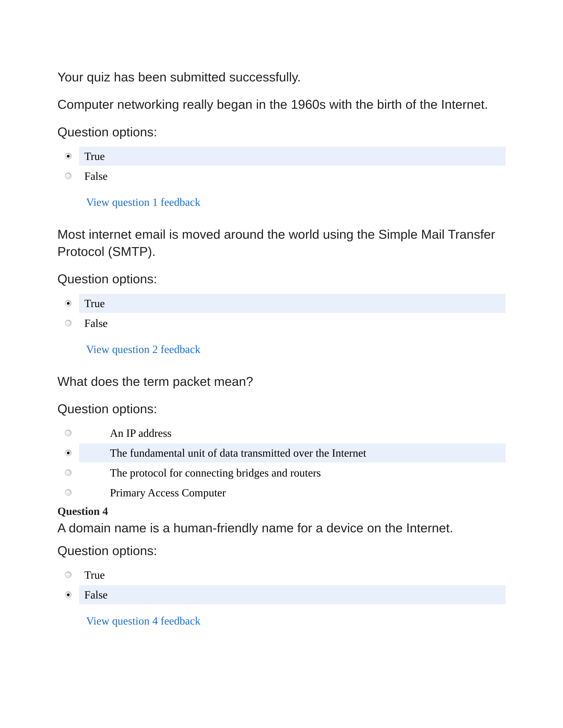 The height and width of the screenshot is (728, 563). I want to click on question-2: Most internet email is moved around the …, so click(282, 291).